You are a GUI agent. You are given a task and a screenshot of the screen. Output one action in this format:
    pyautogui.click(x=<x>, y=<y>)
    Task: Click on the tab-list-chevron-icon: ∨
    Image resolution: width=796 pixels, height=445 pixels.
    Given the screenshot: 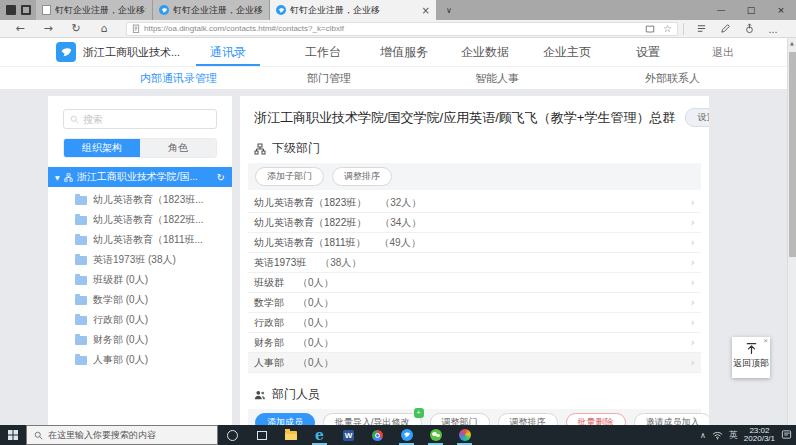 What is the action you would take?
    pyautogui.click(x=449, y=10)
    